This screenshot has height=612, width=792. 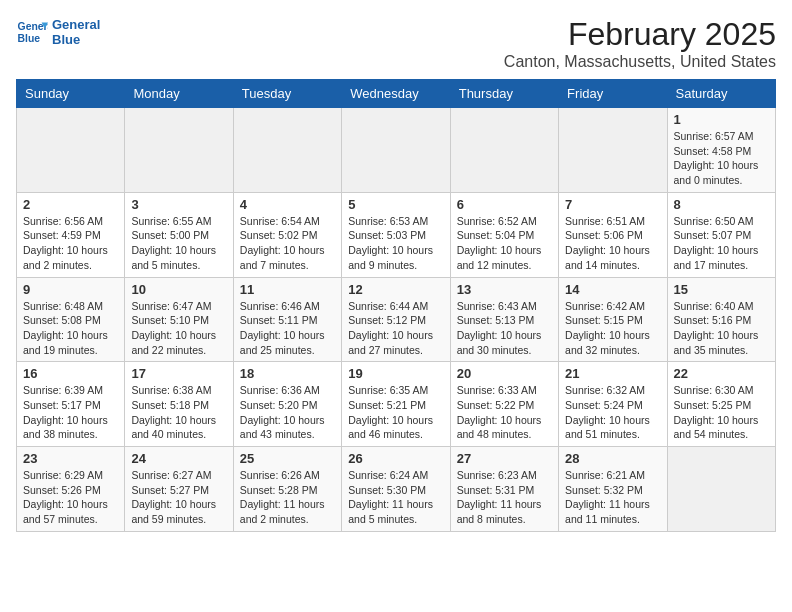 I want to click on weekday-tuesday: Tuesday, so click(x=287, y=94).